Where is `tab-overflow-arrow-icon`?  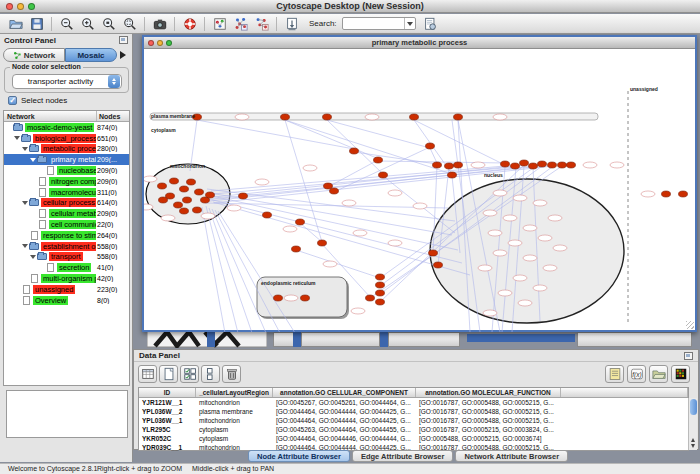
tab-overflow-arrow-icon is located at coordinates (125, 55).